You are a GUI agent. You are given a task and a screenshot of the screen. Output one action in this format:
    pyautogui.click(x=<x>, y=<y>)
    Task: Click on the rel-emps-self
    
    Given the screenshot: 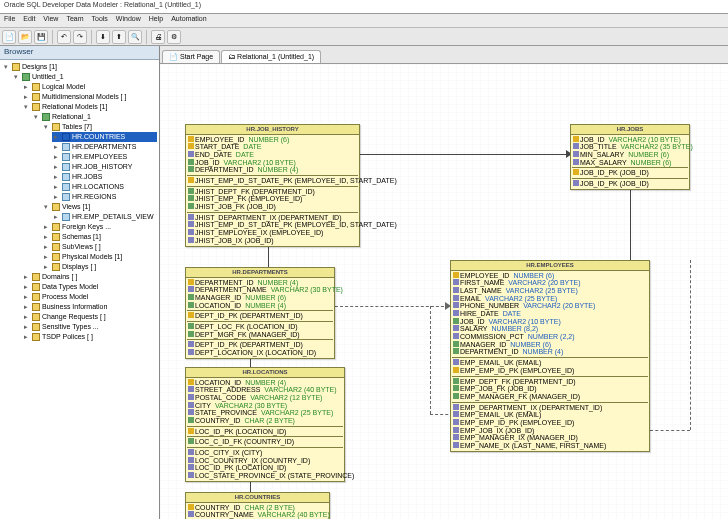 What is the action you would take?
    pyautogui.click(x=690, y=345)
    